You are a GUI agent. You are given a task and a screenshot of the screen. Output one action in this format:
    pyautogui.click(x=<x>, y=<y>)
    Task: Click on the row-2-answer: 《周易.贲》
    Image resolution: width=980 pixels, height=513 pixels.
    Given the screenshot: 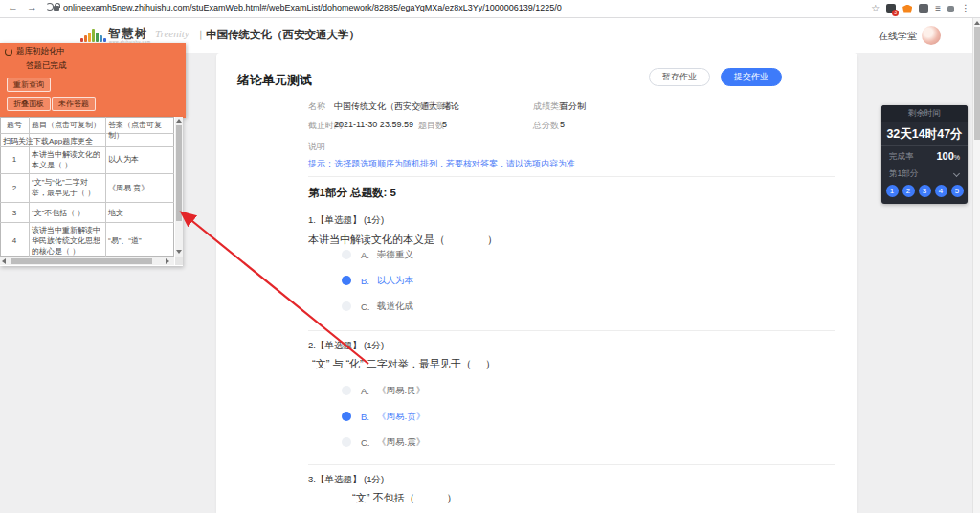 What is the action you would take?
    pyautogui.click(x=140, y=190)
    